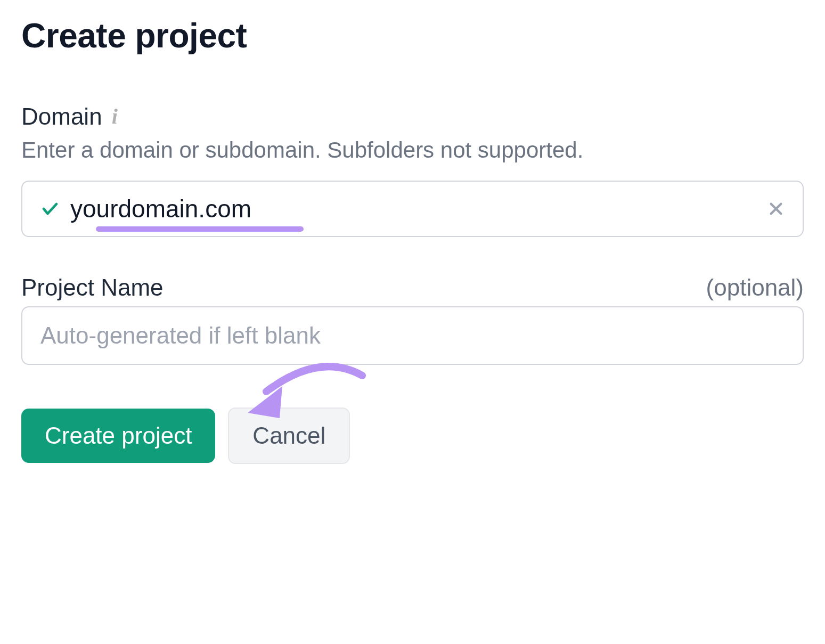 The image size is (825, 644). What do you see at coordinates (412, 436) in the screenshot?
I see `buttons-row: Create project Cancel` at bounding box center [412, 436].